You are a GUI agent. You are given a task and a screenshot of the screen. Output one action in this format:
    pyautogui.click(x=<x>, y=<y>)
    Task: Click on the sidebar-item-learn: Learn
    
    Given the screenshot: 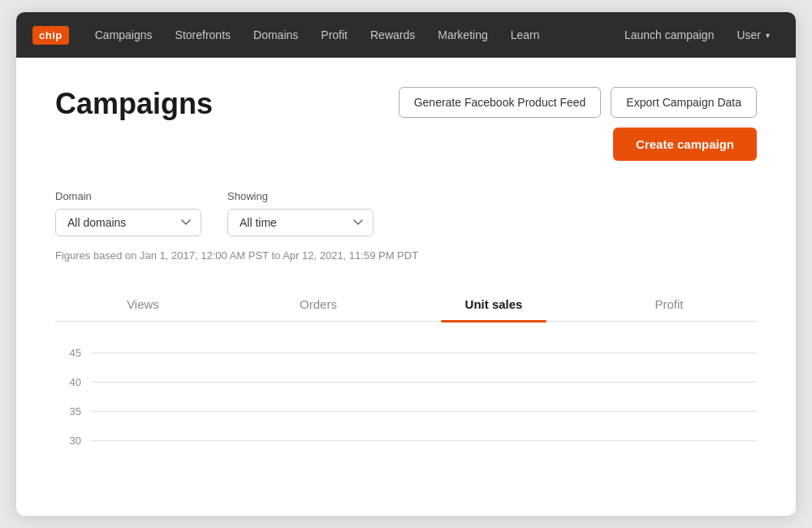 What is the action you would take?
    pyautogui.click(x=525, y=35)
    